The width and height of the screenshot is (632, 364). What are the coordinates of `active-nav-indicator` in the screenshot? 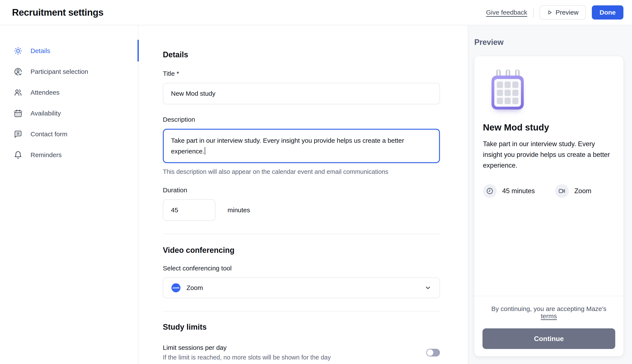 It's located at (138, 50).